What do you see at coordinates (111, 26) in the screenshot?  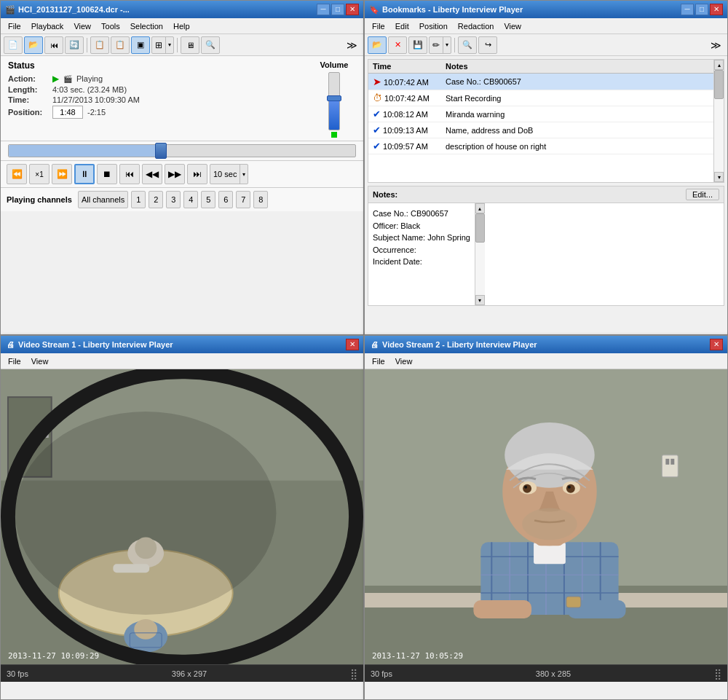 I see `menu-tools: Tools` at bounding box center [111, 26].